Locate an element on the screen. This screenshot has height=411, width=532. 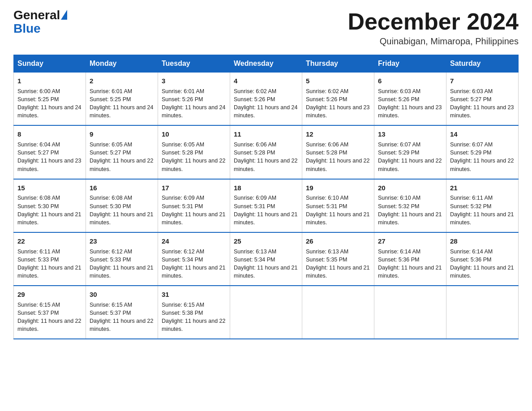
calendar-day-cell: 2Sunrise: 6:01 AMSunset: 5:25 PMDaylight… is located at coordinates (122, 99).